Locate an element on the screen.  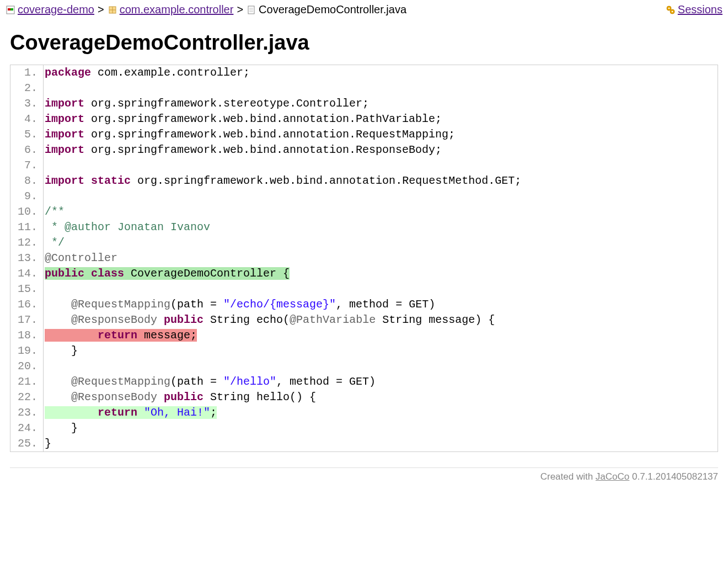
code-line: 4import org.springframework.web.bind.ann… is located at coordinates (364, 119).